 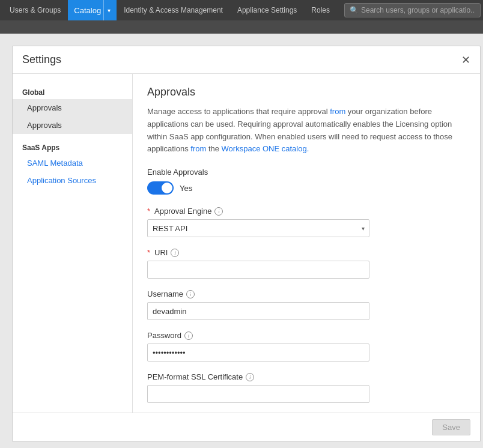 What do you see at coordinates (72, 148) in the screenshot?
I see `sidebar-saas-label: SaaS Apps` at bounding box center [72, 148].